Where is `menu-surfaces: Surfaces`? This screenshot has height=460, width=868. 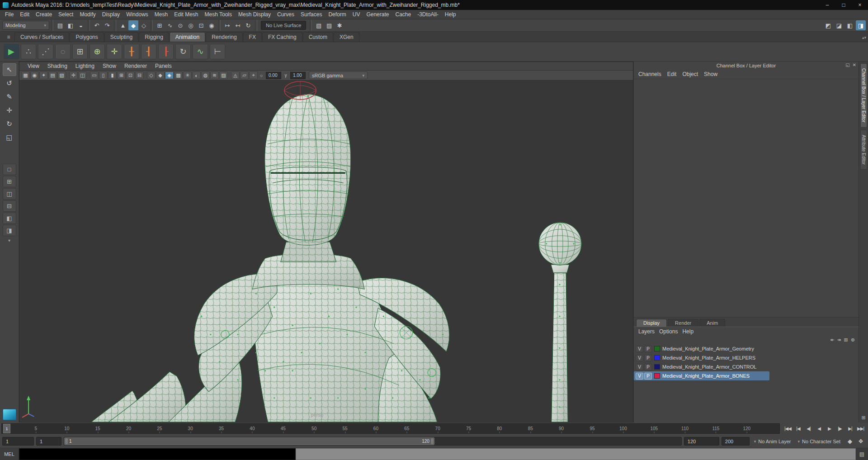
menu-surfaces: Surfaces is located at coordinates (311, 14).